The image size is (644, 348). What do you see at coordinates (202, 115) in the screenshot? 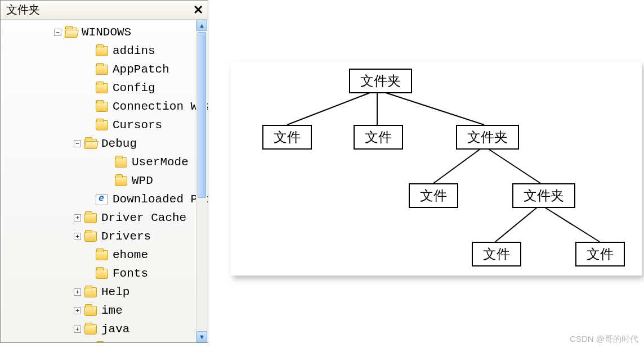
I see `scroll-thumb` at bounding box center [202, 115].